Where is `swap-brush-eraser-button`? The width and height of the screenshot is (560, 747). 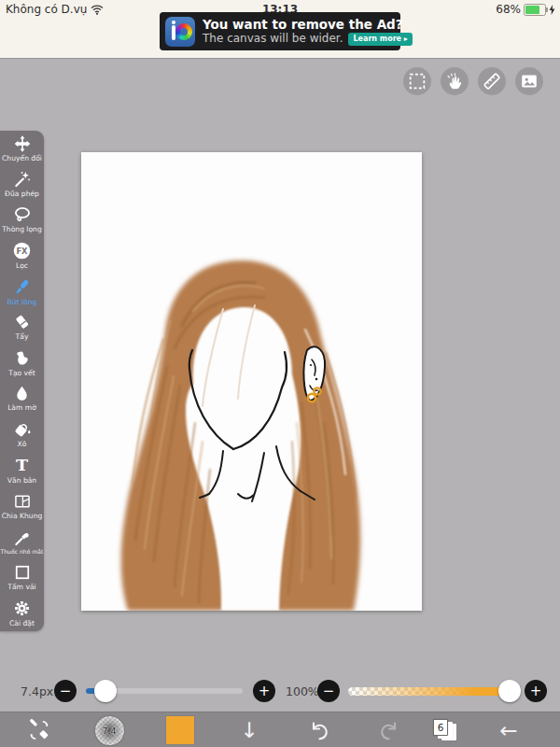 swap-brush-eraser-button is located at coordinates (39, 730).